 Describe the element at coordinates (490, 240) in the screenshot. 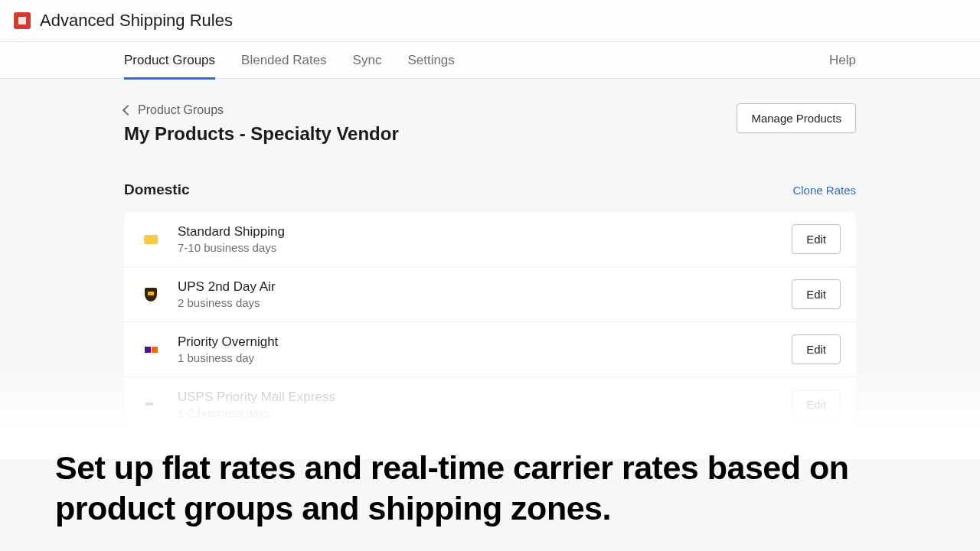

I see `rate-row-standard: Standard Shipping 7-10 business days Edi…` at that location.